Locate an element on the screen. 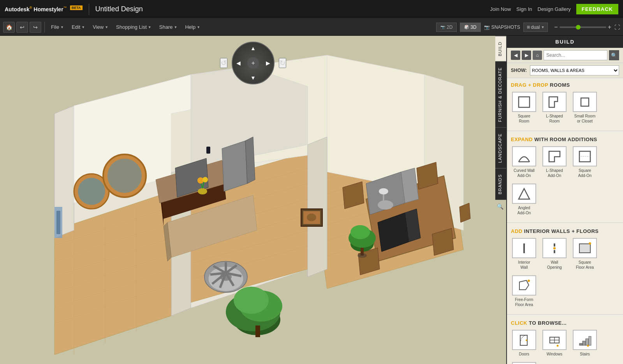 The height and width of the screenshot is (364, 623). mode-2d-button: 📷 2D is located at coordinates (446, 27).